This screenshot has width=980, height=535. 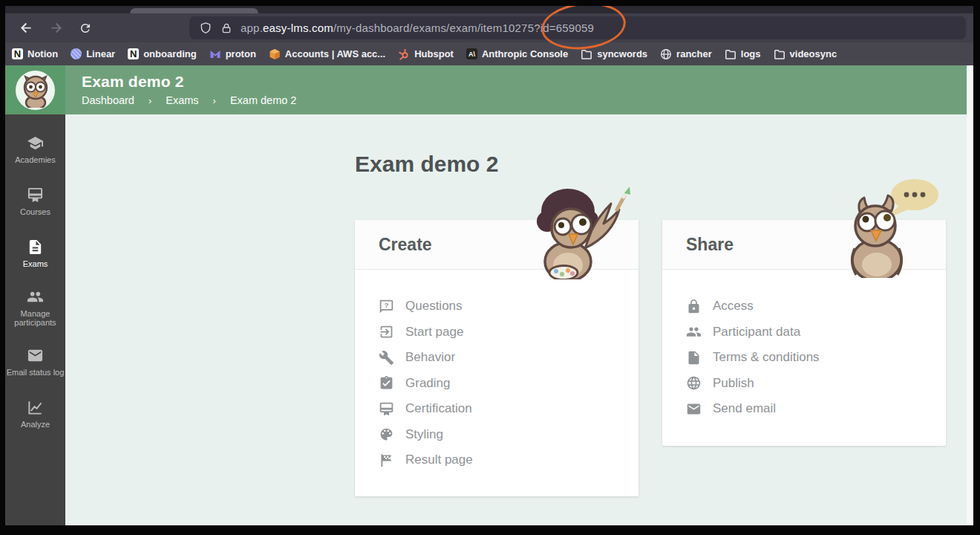 I want to click on browser-tab, so click(x=195, y=10).